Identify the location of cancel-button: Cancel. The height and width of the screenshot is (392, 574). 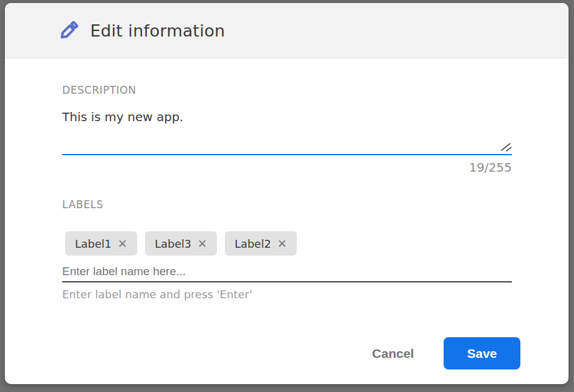
(393, 354).